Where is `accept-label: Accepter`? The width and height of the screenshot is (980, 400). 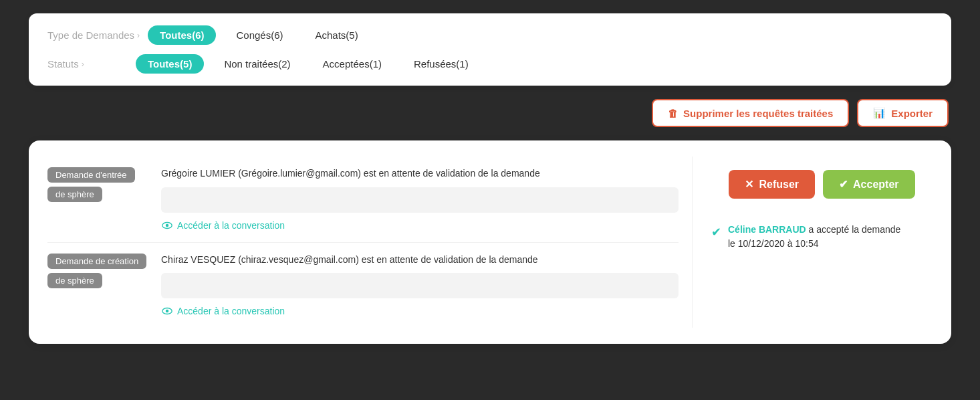
accept-label: Accepter is located at coordinates (876, 185).